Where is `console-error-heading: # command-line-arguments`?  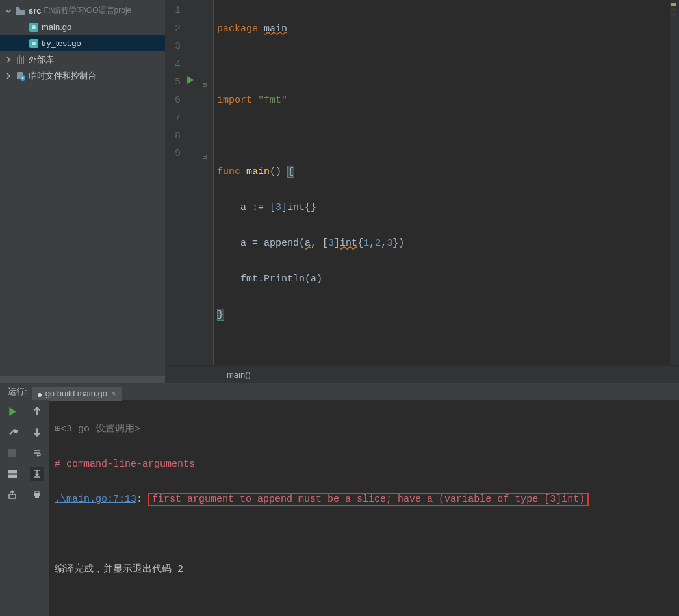 console-error-heading: # command-line-arguments is located at coordinates (125, 464).